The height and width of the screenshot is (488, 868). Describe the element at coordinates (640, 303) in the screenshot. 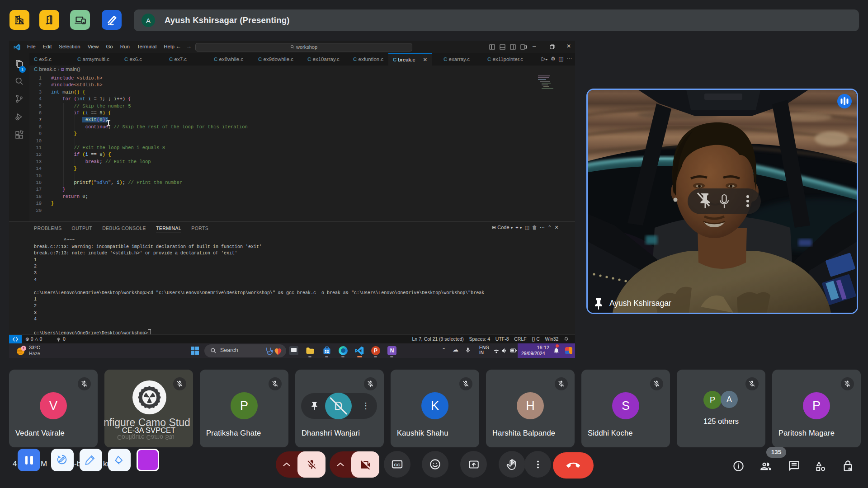

I see `svg-text: Ayush Kshirsagar` at that location.